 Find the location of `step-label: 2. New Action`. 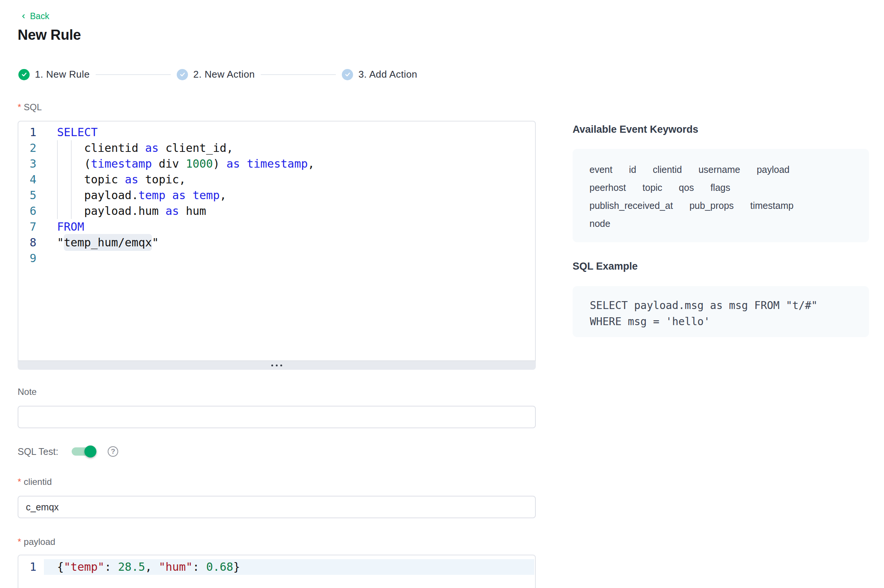

step-label: 2. New Action is located at coordinates (224, 74).